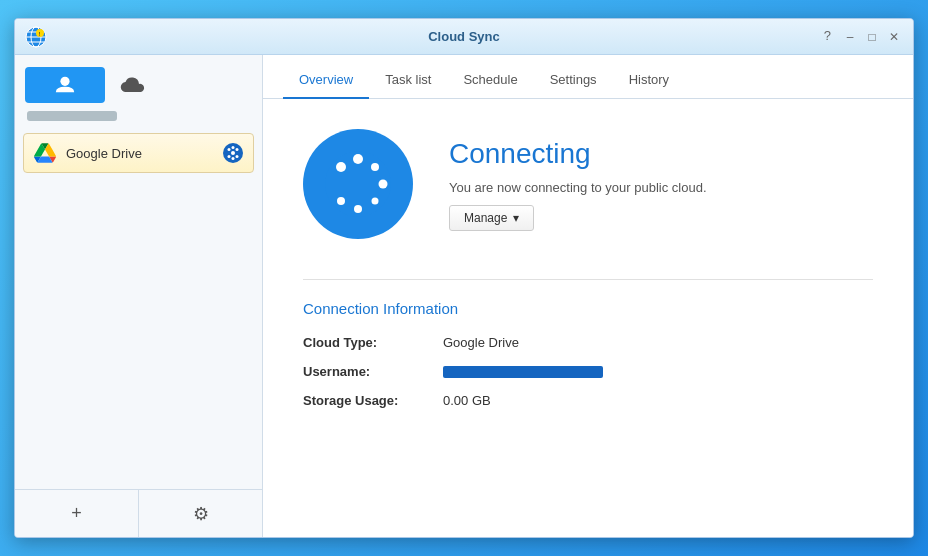 The width and height of the screenshot is (928, 556). What do you see at coordinates (588, 400) in the screenshot?
I see `info-row-storage: Storage Usage: 0.00 GB` at bounding box center [588, 400].